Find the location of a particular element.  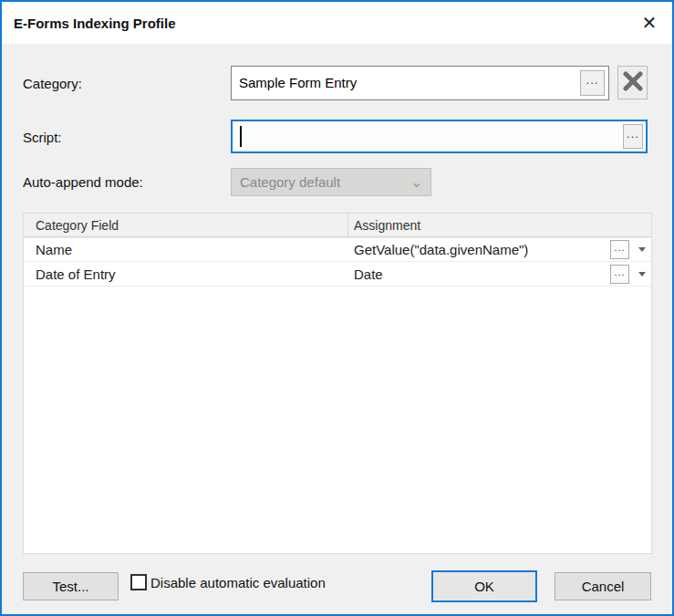

auto-append-combobox: Category default ⌄ is located at coordinates (331, 183).